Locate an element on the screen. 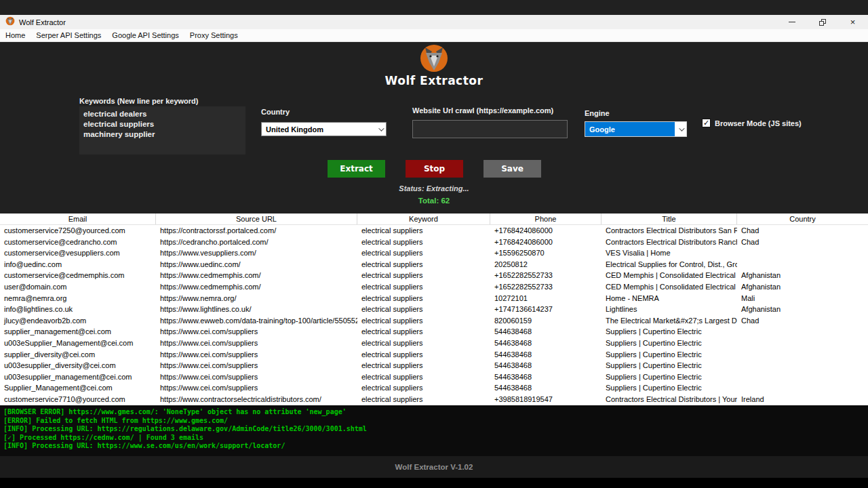 This screenshot has width=868, height=488. table-cell: +1768424086000 is located at coordinates (546, 230).